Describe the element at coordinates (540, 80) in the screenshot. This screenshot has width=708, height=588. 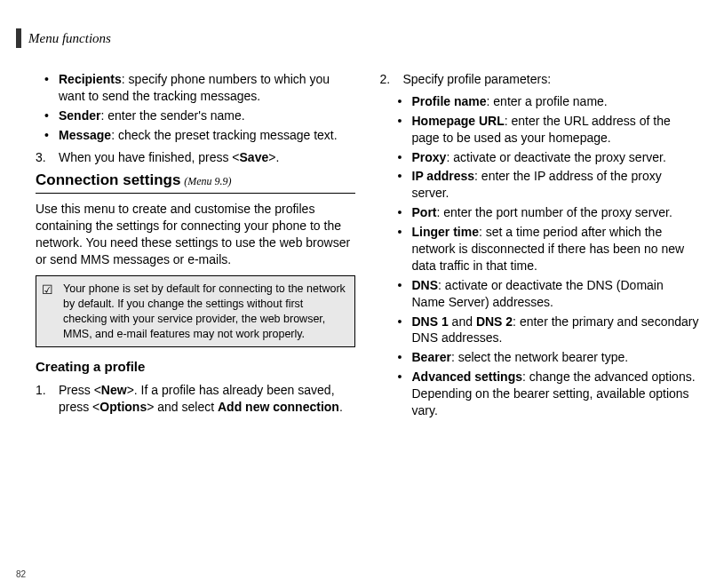
I see `step-2: 2. Specify profile parameters:` at that location.